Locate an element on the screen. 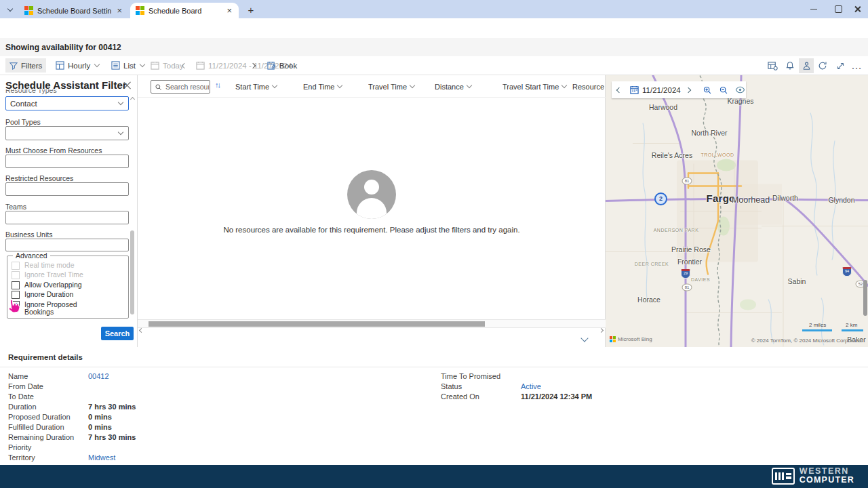 The image size is (868, 488). map-previous-day-chevron is located at coordinates (619, 90).